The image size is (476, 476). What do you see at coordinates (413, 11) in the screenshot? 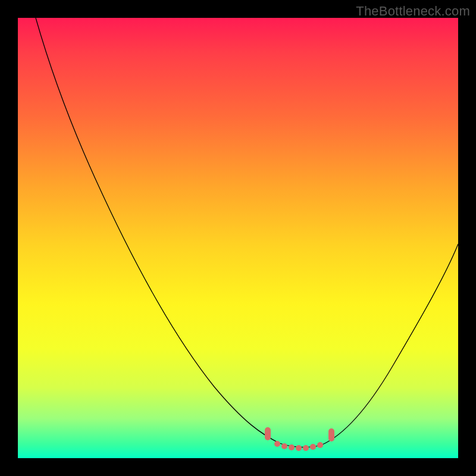
I see `watermark-text: TheBottleneck.com` at bounding box center [413, 11].